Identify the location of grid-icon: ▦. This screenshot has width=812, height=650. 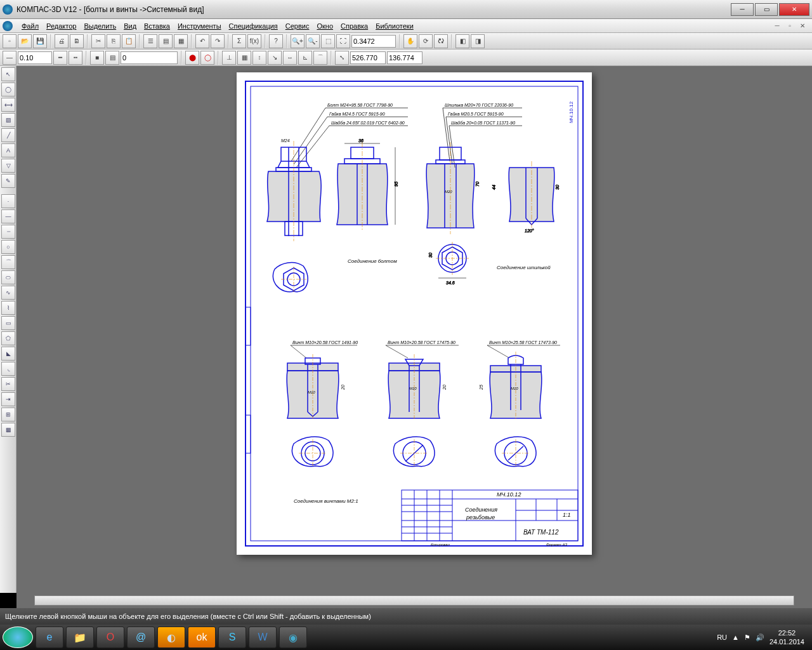
(244, 58).